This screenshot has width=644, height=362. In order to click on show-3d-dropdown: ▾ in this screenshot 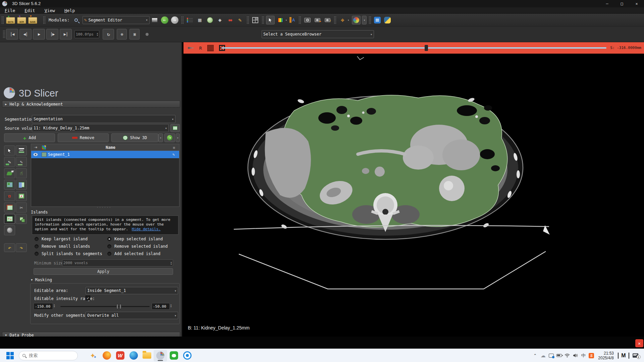, I will do `click(161, 138)`.